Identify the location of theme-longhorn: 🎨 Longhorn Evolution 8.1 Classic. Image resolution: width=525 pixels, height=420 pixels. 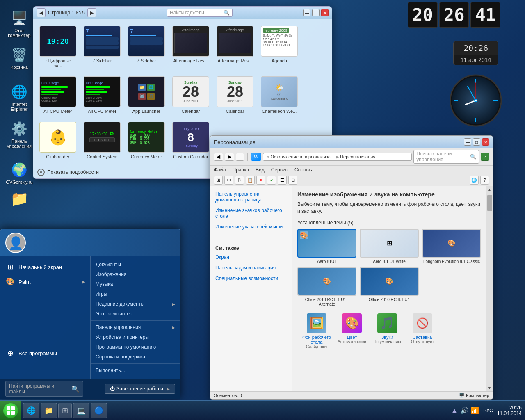
(452, 246).